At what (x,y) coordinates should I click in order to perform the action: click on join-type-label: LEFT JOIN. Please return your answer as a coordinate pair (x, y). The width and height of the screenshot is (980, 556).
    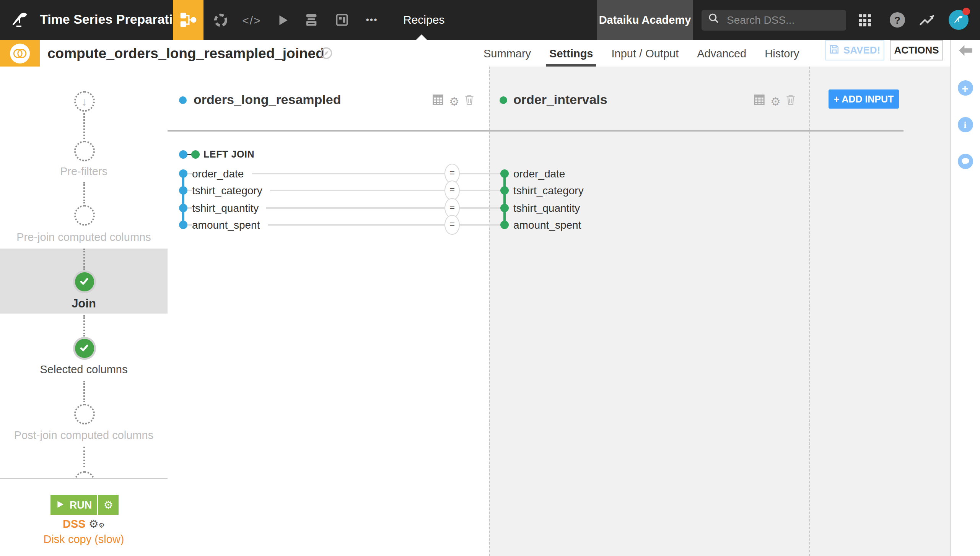
    Looking at the image, I should click on (229, 154).